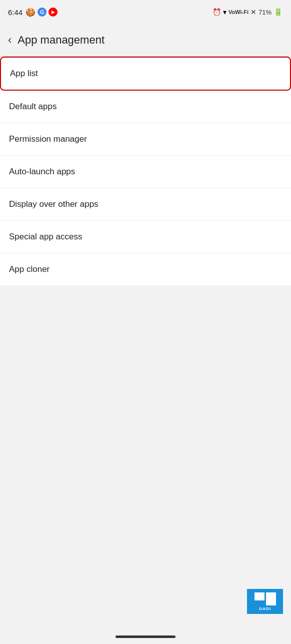 The image size is (291, 644). What do you see at coordinates (24, 73) in the screenshot?
I see `menu-item-label: App list` at bounding box center [24, 73].